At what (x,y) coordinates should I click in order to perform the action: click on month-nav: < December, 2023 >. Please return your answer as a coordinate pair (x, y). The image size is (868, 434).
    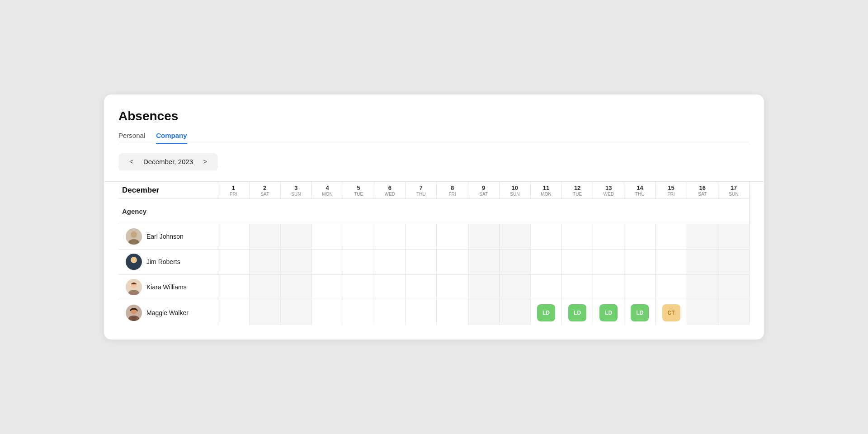
    Looking at the image, I should click on (168, 162).